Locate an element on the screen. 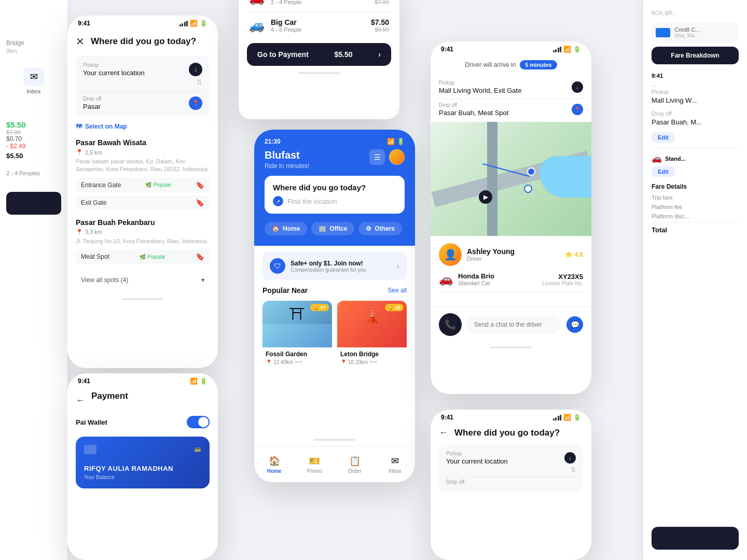 This screenshot has height=560, width=747. plate-label: License Plate No. is located at coordinates (563, 283).